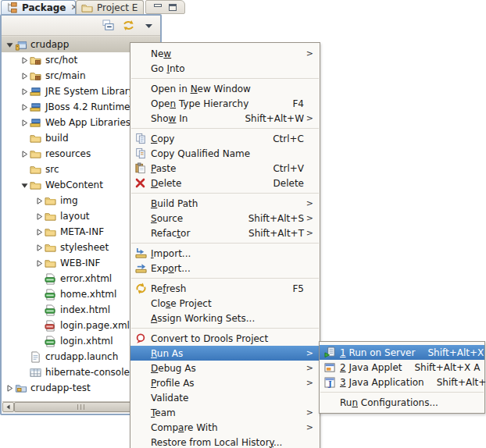  I want to click on tab-label: Project E, so click(117, 8).